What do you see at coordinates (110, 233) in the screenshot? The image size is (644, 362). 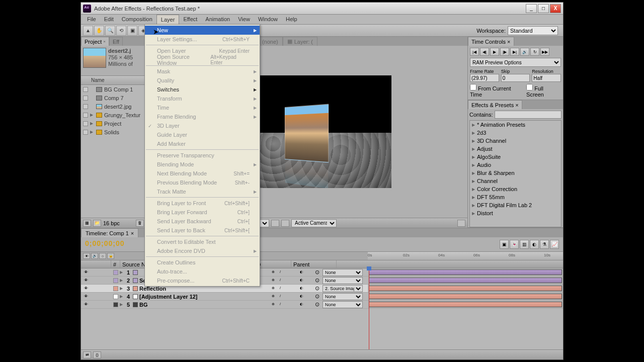 I see `timeline-tab: Timeline: Comp 1×` at bounding box center [110, 233].